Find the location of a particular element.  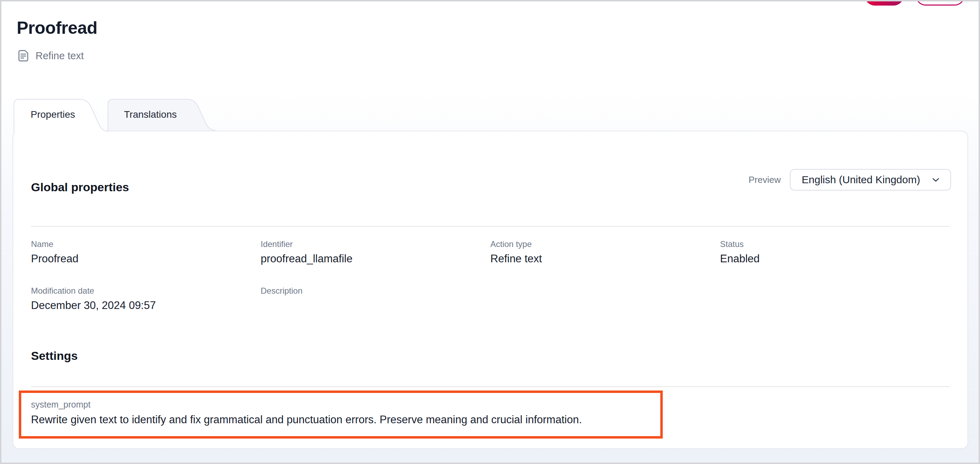

field-label: Identifier is located at coordinates (376, 244).